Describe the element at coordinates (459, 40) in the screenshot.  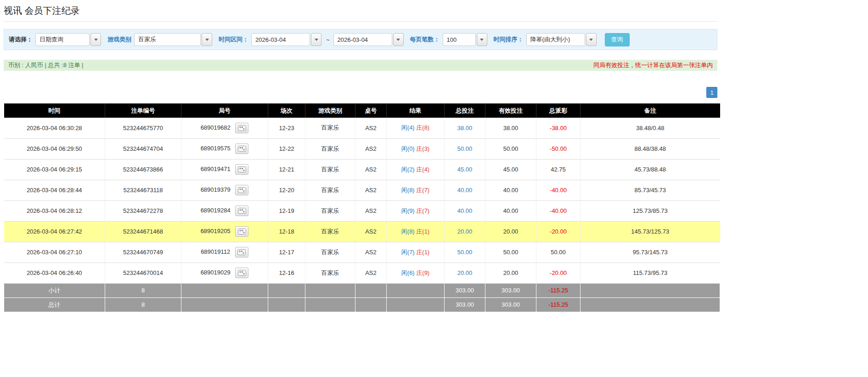
I see `page-size-input` at that location.